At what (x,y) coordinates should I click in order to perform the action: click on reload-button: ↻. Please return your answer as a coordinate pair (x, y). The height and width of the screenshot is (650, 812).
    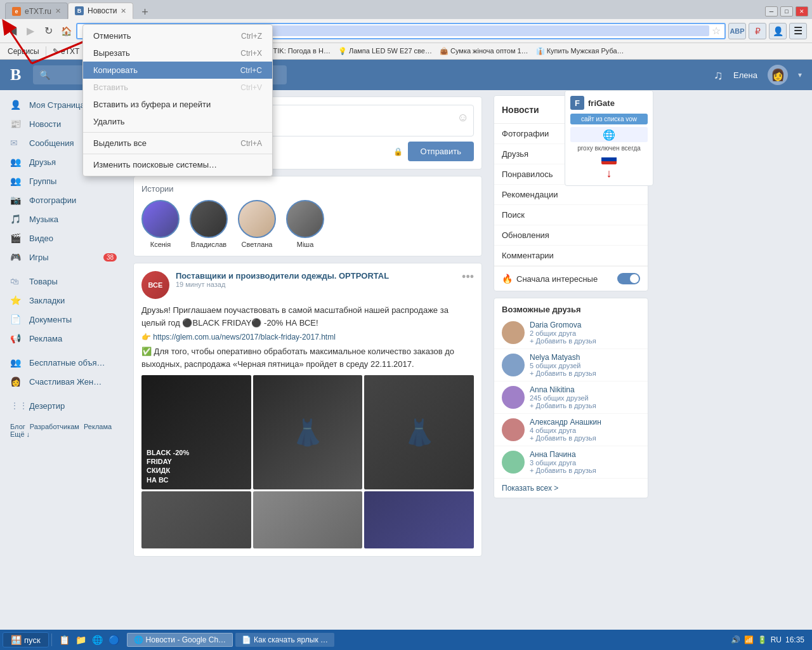
    Looking at the image, I should click on (48, 31).